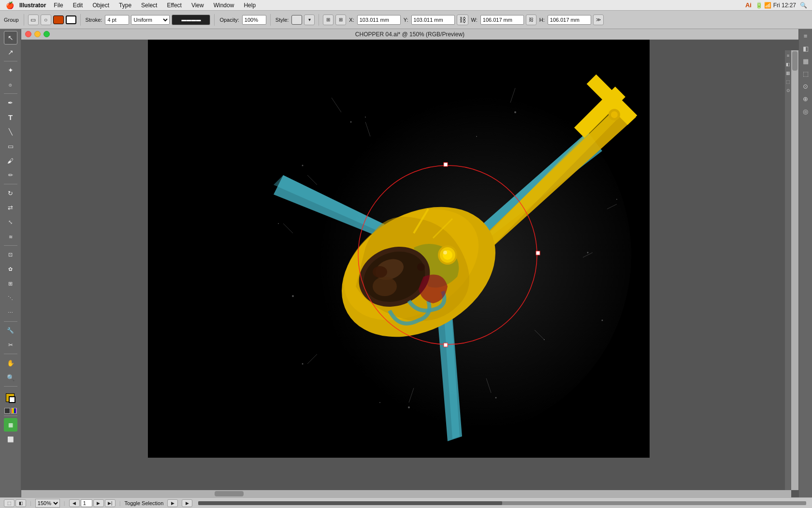 This screenshot has height=508, width=812. I want to click on apple-menu: 🍎, so click(10, 5).